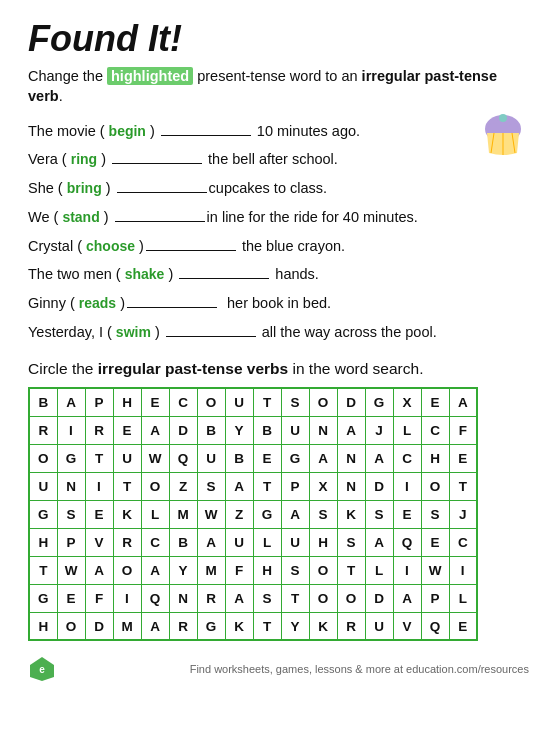  What do you see at coordinates (407, 402) in the screenshot?
I see `grid-cell: X` at bounding box center [407, 402].